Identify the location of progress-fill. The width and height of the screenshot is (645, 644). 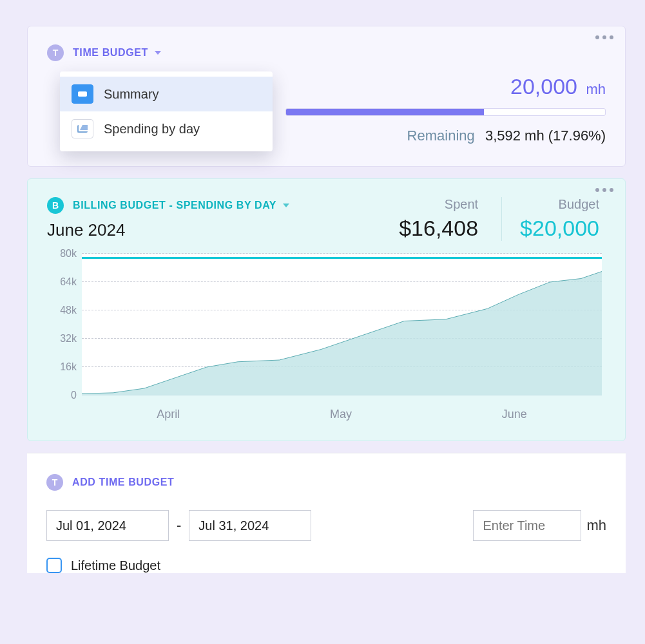
(385, 112).